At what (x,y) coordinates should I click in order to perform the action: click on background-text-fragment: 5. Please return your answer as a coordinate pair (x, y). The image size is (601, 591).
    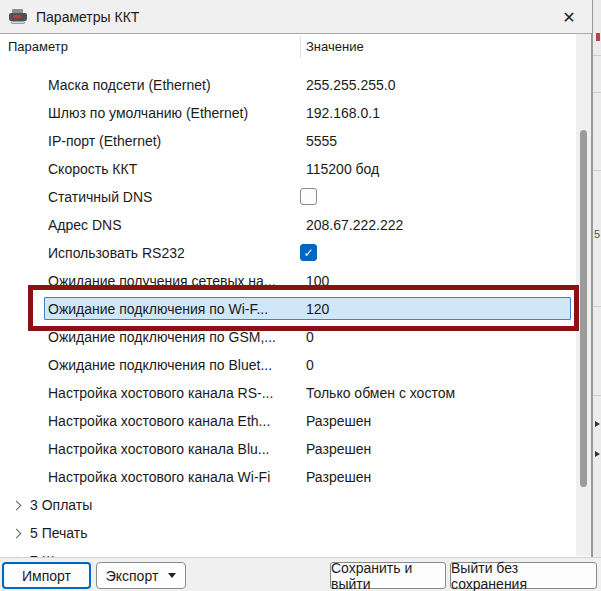
    Looking at the image, I should click on (597, 234).